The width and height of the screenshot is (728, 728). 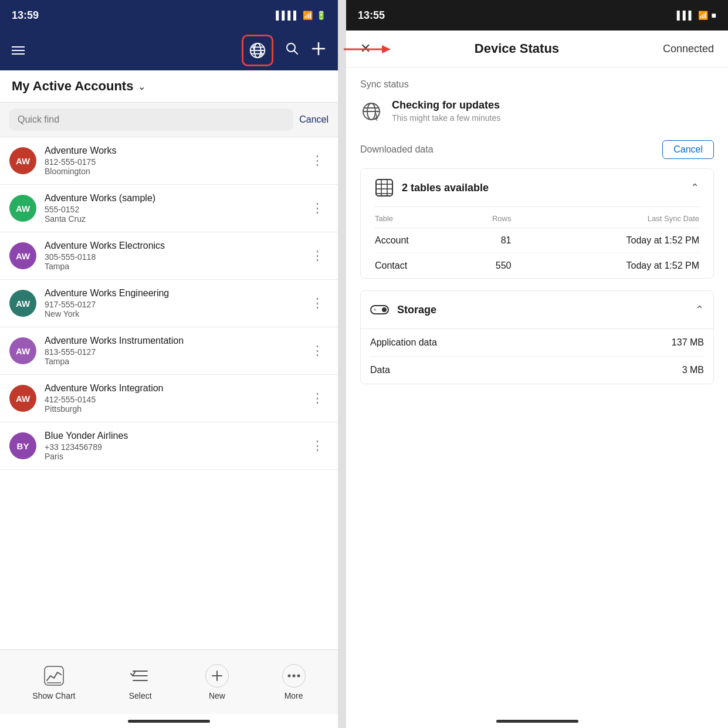 I want to click on account-name: Adventure Works (sample), so click(x=171, y=198).